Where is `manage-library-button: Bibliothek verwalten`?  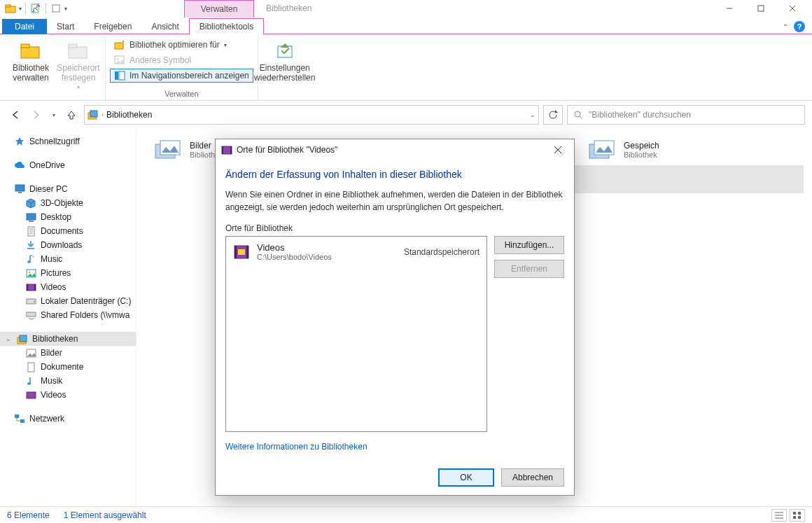 manage-library-button: Bibliothek verwalten is located at coordinates (31, 60).